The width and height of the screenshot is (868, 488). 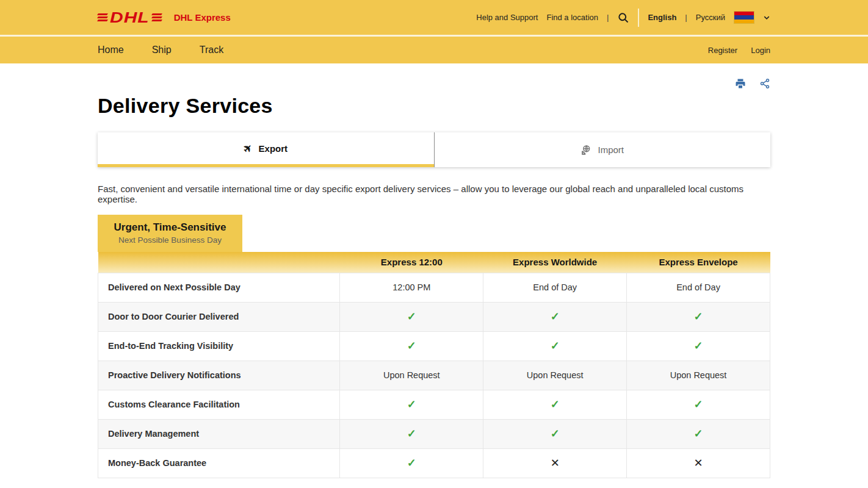 What do you see at coordinates (427, 487) in the screenshot?
I see `more-link-label: View Additional Service Details` at bounding box center [427, 487].